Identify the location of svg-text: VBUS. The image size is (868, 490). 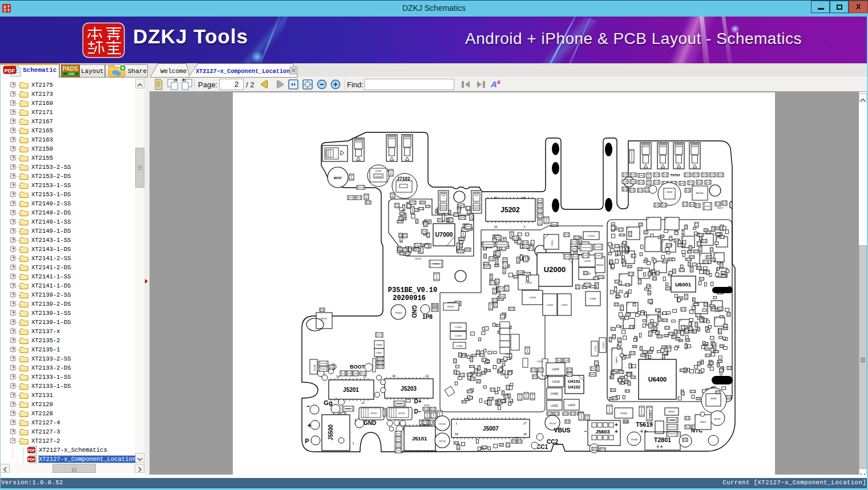
(562, 430).